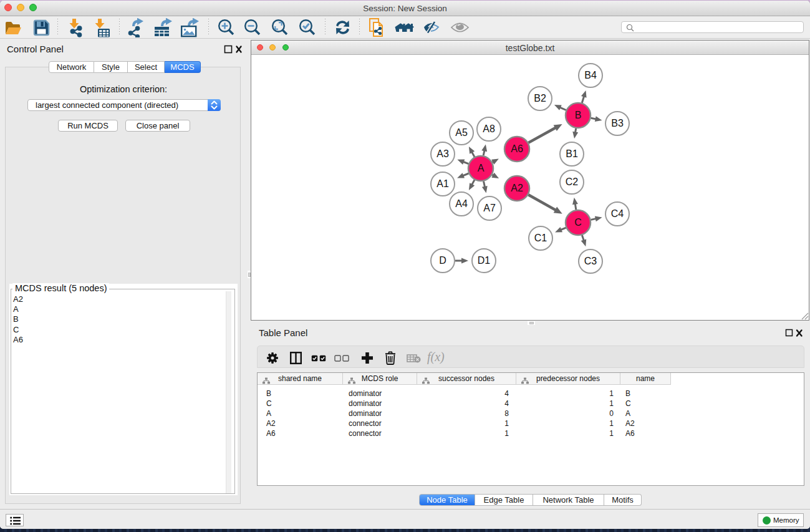  I want to click on svg-text: D, so click(443, 261).